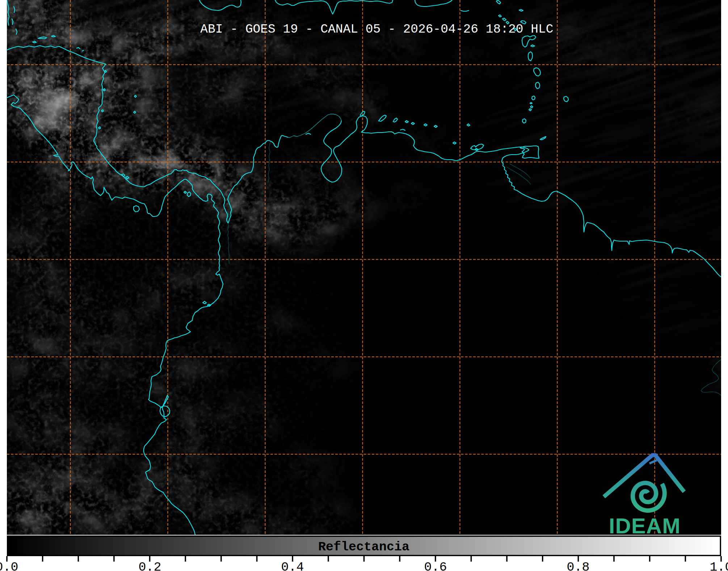 The width and height of the screenshot is (728, 571). I want to click on svg-text:ABI - GOES 19 - CANAL 05 - 202: ABI - GOES 19 - CANAL 05 - 2026-04-26 18…, so click(376, 29).